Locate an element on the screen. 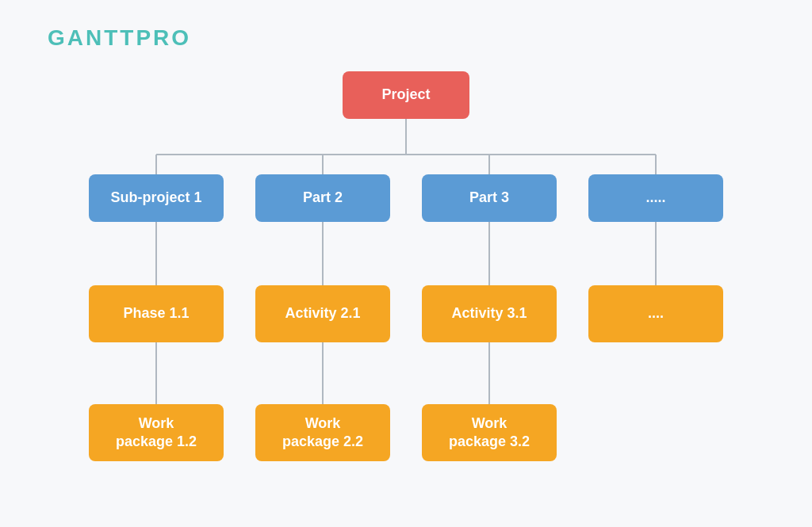  level-0-row: Project is located at coordinates (406, 95).